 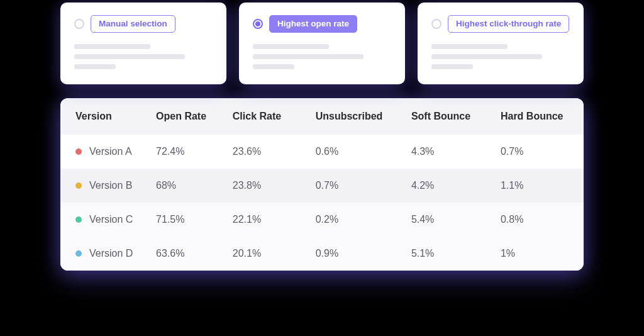 I want to click on cell-soft-bounce: 5.1%, so click(x=450, y=254).